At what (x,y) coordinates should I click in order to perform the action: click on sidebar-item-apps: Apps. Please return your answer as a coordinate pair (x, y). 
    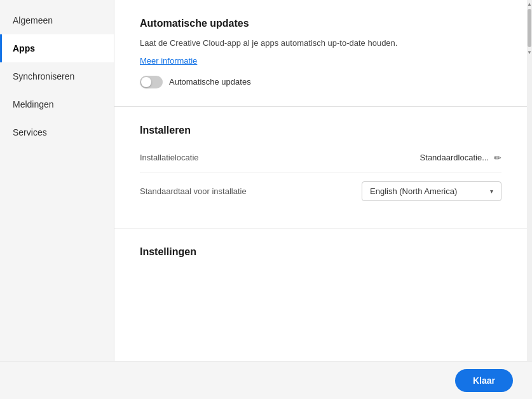
    Looking at the image, I should click on (57, 48).